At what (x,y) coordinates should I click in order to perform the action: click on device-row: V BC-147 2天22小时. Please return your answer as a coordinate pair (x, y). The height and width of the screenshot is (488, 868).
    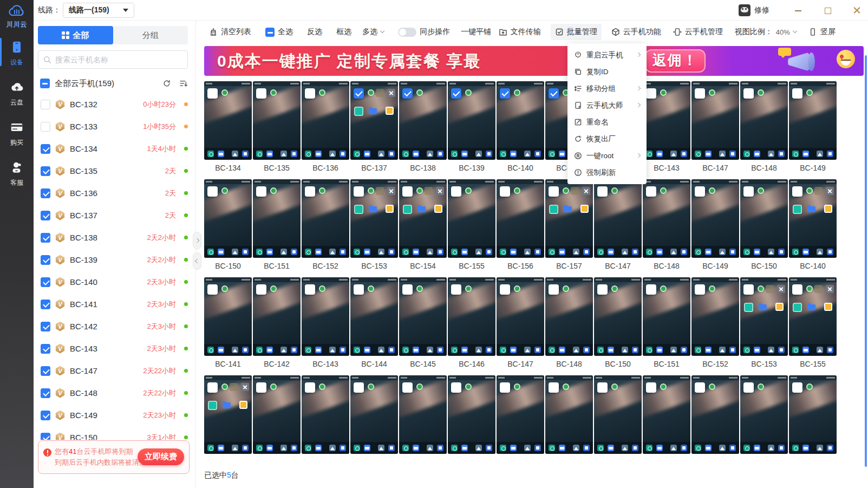
    Looking at the image, I should click on (115, 370).